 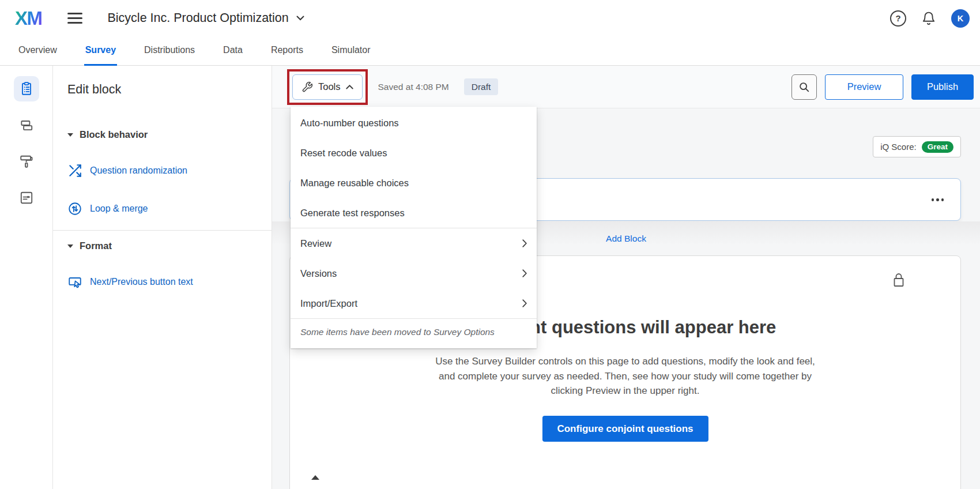 I want to click on search-button, so click(x=804, y=87).